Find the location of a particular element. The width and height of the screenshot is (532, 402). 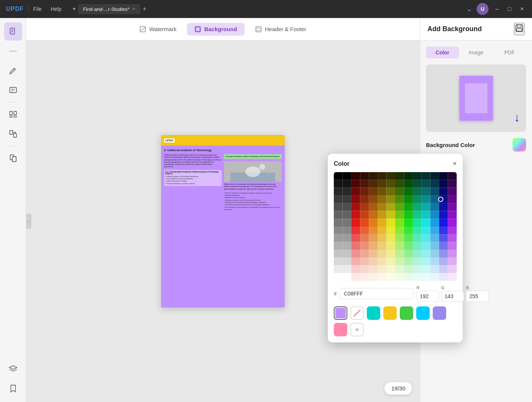

annotate-icon is located at coordinates (13, 90).